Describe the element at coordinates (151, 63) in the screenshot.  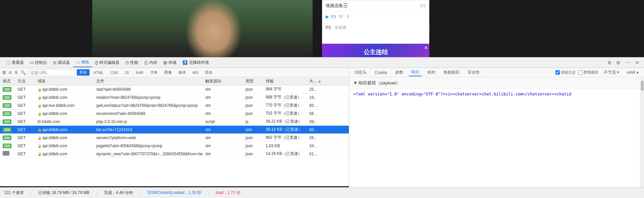
I see `toolbar-btn-memory: ◫ 内存` at that location.